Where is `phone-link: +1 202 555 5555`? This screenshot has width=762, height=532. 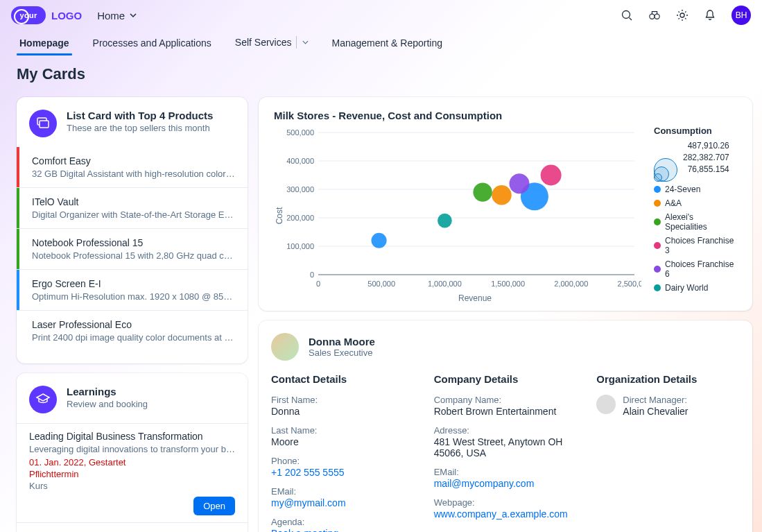
phone-link: +1 202 555 5555 is located at coordinates (343, 472).